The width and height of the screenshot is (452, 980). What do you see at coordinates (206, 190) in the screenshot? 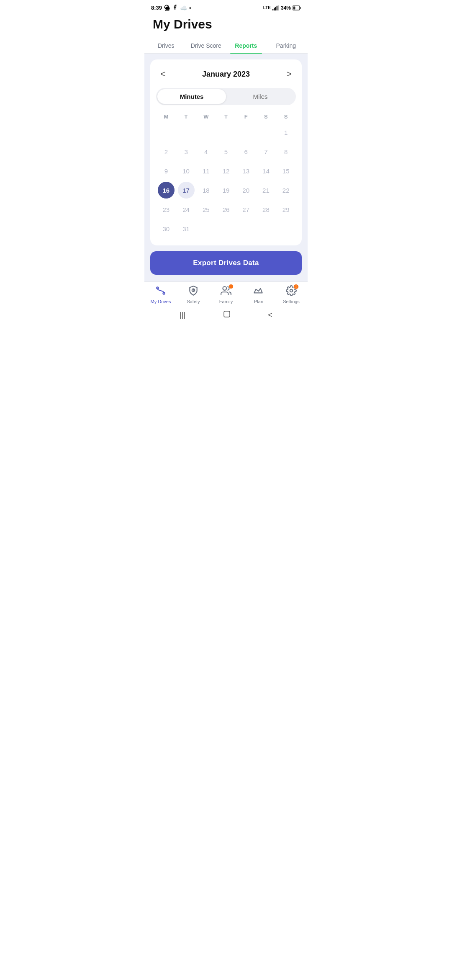
I see `calendar-day: 18` at bounding box center [206, 190].